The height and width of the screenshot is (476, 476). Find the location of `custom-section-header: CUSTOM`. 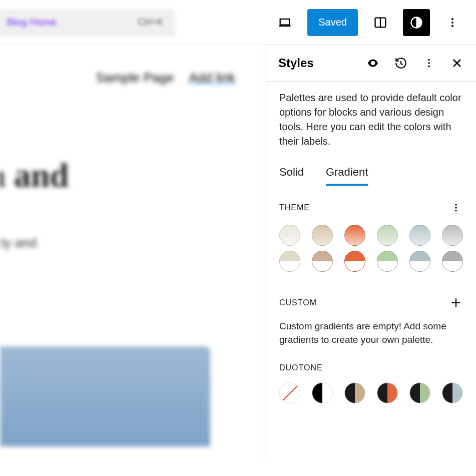

custom-section-header: CUSTOM is located at coordinates (371, 303).